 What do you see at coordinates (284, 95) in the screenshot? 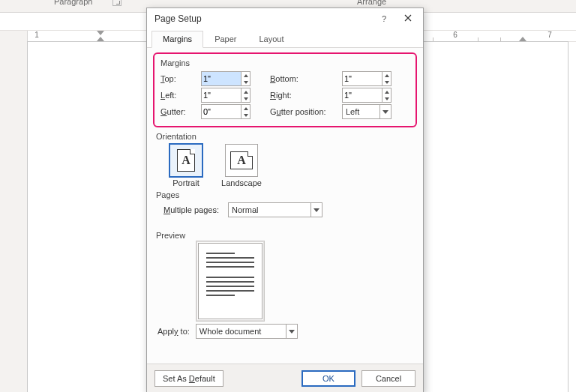
I see `right-margin-label-text: ight:` at bounding box center [284, 95].